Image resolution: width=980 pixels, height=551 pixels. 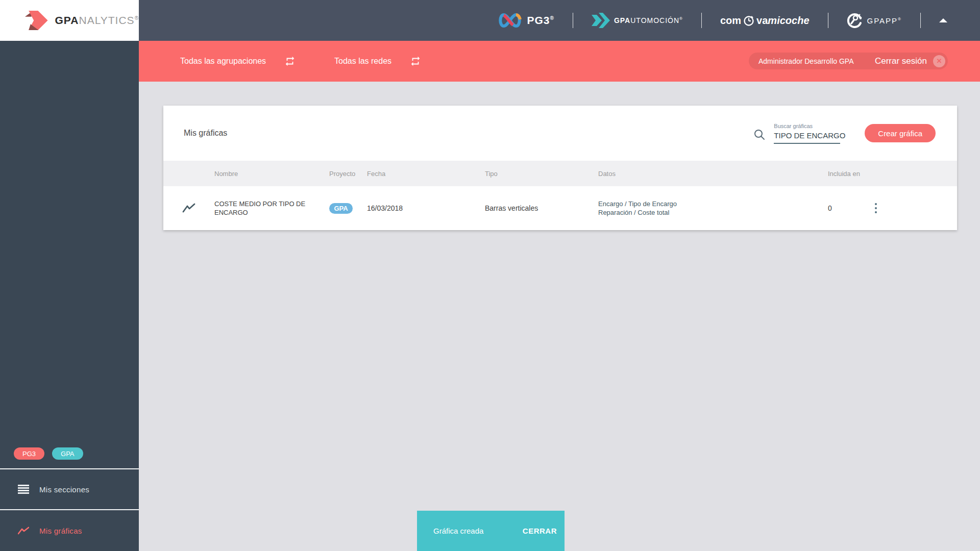 What do you see at coordinates (29, 454) in the screenshot?
I see `badge-pg3: PG3` at bounding box center [29, 454].